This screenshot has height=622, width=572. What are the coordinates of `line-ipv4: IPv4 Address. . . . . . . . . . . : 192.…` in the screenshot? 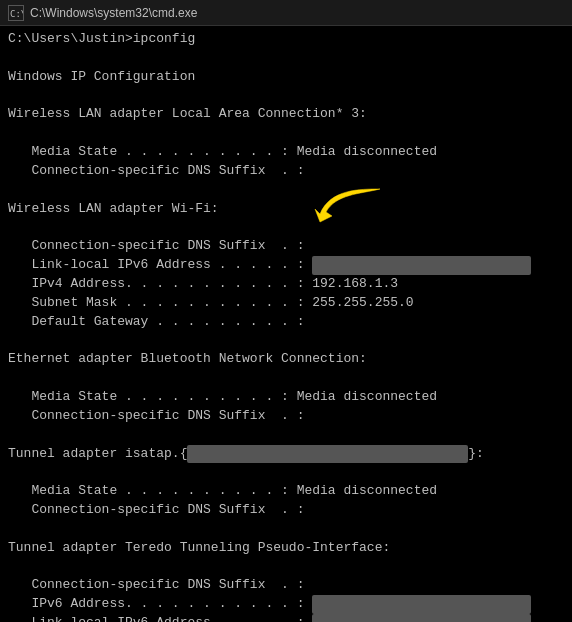 It's located at (286, 284).